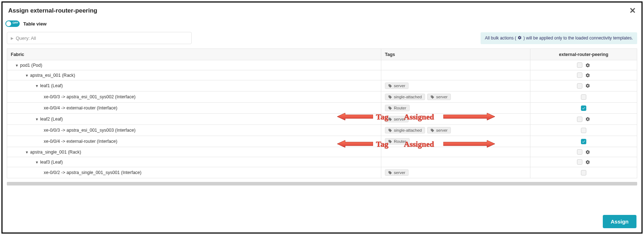 The height and width of the screenshot is (235, 644). What do you see at coordinates (26, 38) in the screenshot?
I see `query-label: Query: All` at bounding box center [26, 38].